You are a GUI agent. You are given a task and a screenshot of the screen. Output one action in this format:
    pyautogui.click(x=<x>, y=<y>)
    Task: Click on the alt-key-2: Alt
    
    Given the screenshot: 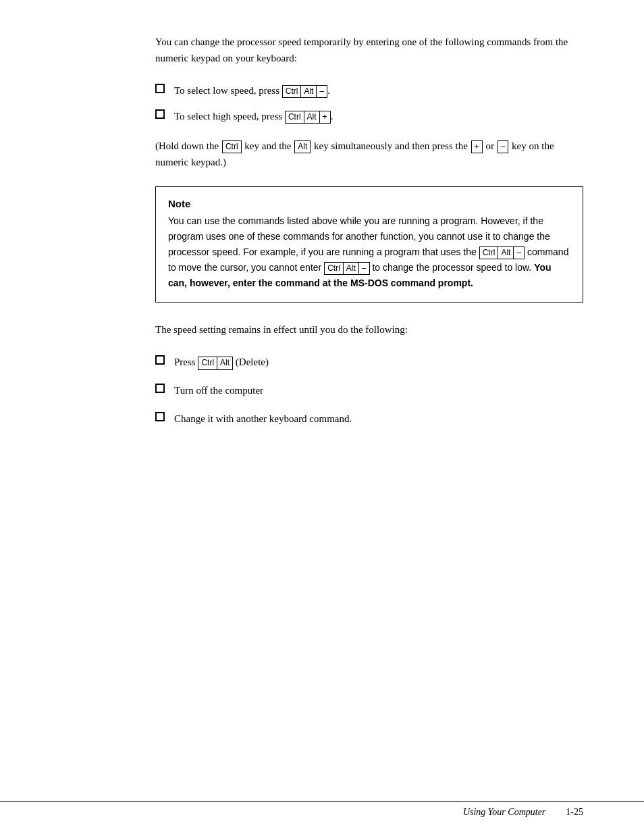 What is the action you would take?
    pyautogui.click(x=312, y=117)
    